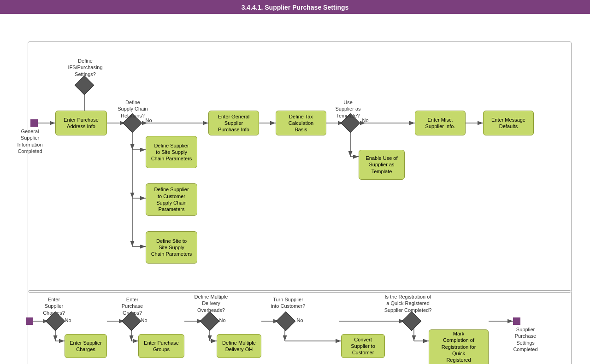  Describe the element at coordinates (286, 321) in the screenshot. I see `diamond-turn-supplier` at that location.